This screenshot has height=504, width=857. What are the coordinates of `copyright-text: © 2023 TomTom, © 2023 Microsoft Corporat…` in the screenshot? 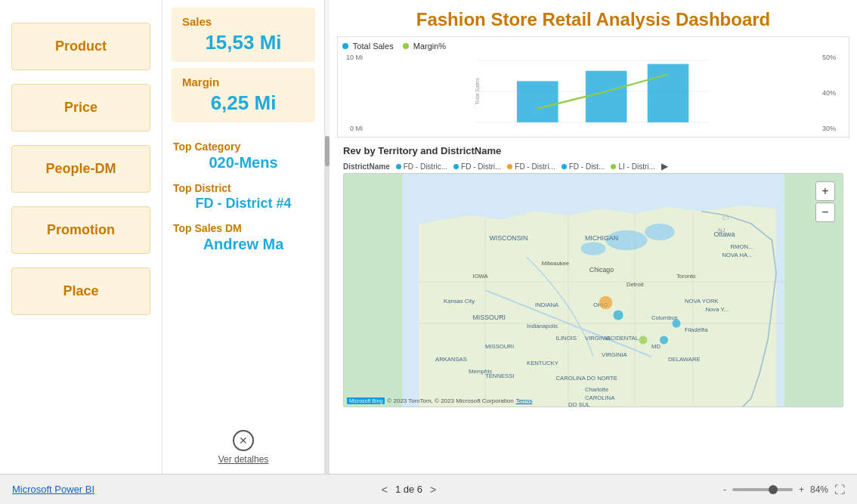 It's located at (450, 400).